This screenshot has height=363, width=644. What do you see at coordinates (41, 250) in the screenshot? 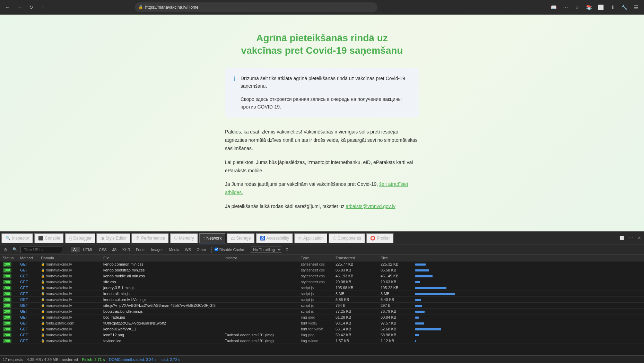
I see `filter-urls-input` at bounding box center [41, 250].